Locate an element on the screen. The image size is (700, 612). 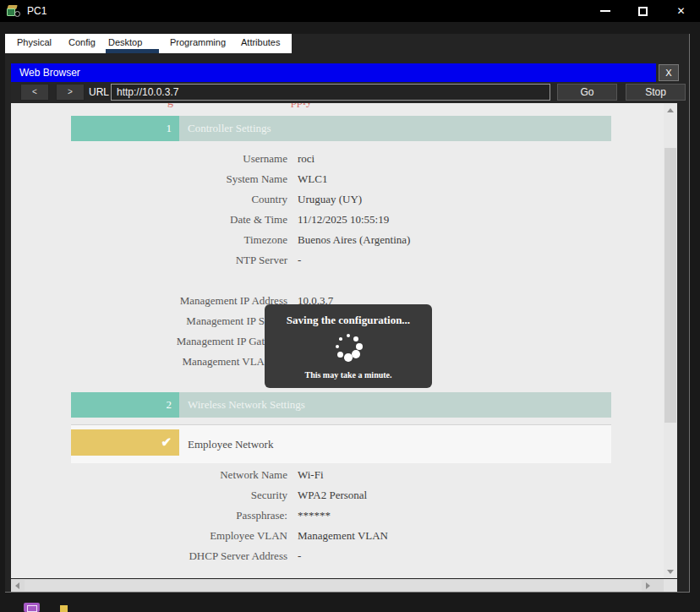
field-row: Usernameroci is located at coordinates (342, 159).